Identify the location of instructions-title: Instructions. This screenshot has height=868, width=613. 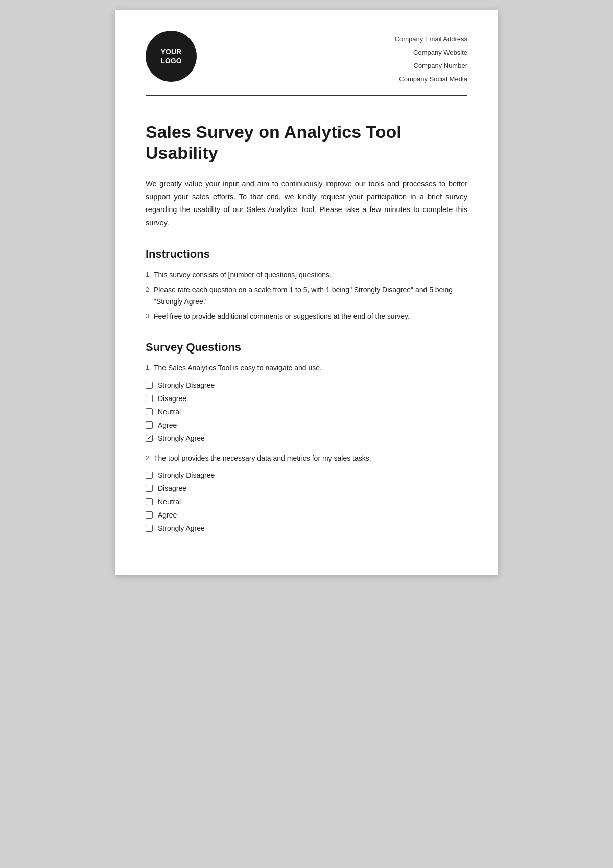
(306, 254).